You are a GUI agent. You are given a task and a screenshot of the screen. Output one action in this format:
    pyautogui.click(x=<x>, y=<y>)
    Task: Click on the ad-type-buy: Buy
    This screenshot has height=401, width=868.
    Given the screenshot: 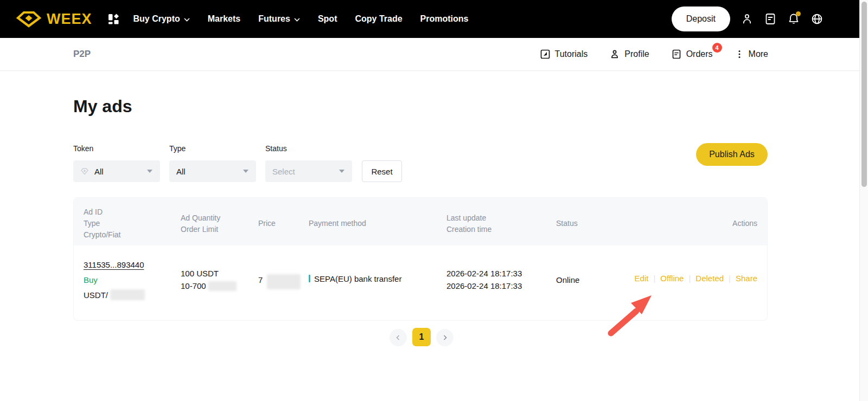 What is the action you would take?
    pyautogui.click(x=91, y=280)
    